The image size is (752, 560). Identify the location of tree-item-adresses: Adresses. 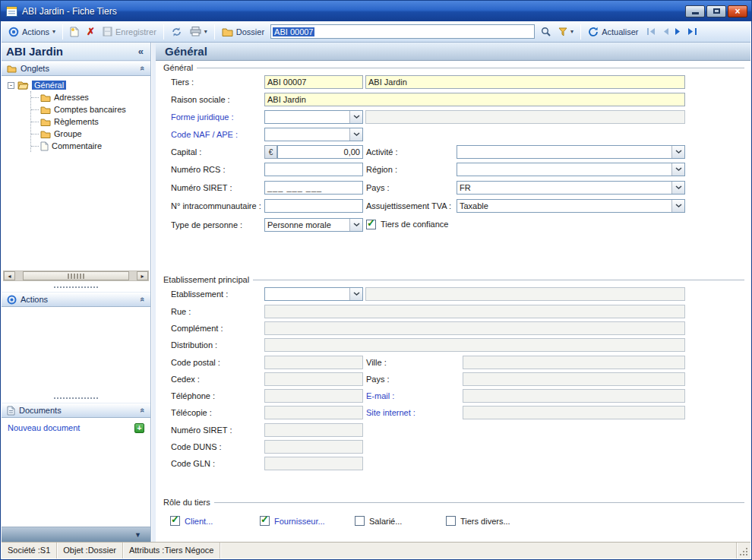
(91, 97).